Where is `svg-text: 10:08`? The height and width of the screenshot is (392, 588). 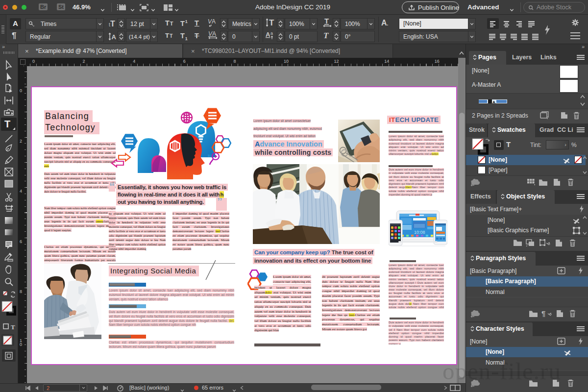
svg-text: 10:08 is located at coordinates (419, 232).